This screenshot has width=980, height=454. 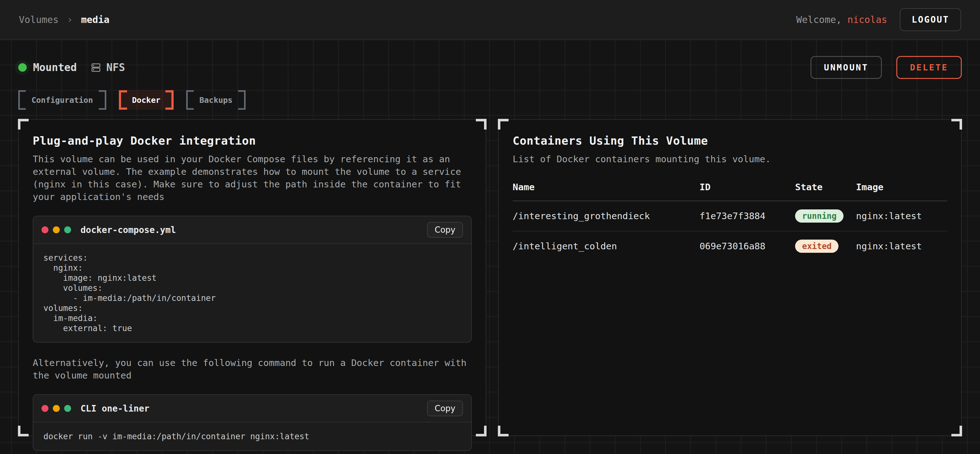 I want to click on containers-table-body: /interesting_grothendieckf1e73e7f3884run…, so click(x=730, y=231).